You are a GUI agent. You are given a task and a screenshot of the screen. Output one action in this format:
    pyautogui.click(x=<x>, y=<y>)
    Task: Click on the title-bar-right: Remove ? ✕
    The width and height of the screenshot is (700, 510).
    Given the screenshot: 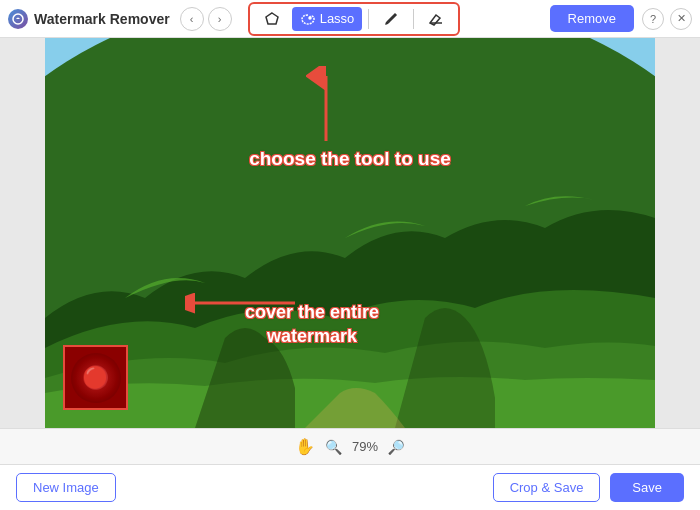 What is the action you would take?
    pyautogui.click(x=621, y=18)
    